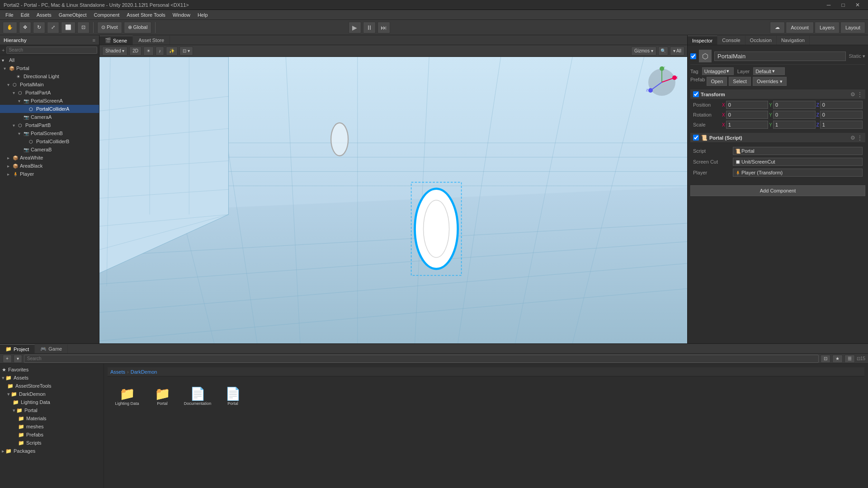 This screenshot has height=488, width=868. Describe the element at coordinates (853, 94) in the screenshot. I see `transform-settings-icon: ⚙` at that location.